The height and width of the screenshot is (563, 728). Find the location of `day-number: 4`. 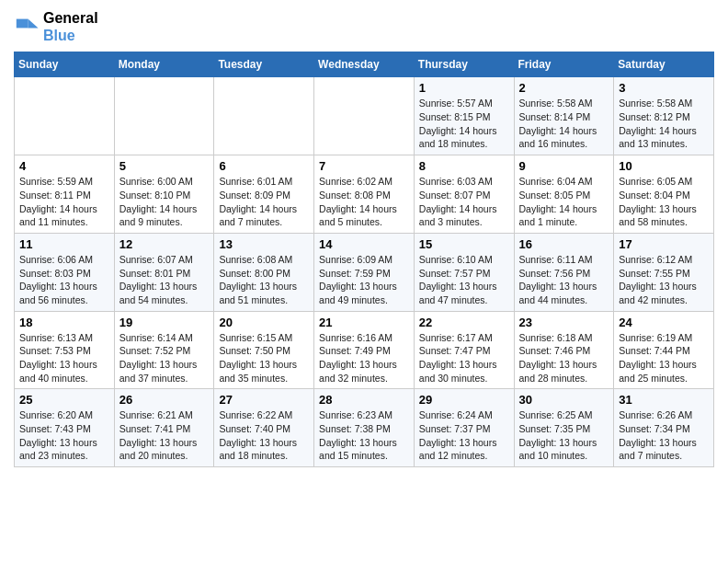

day-number: 4 is located at coordinates (64, 166).